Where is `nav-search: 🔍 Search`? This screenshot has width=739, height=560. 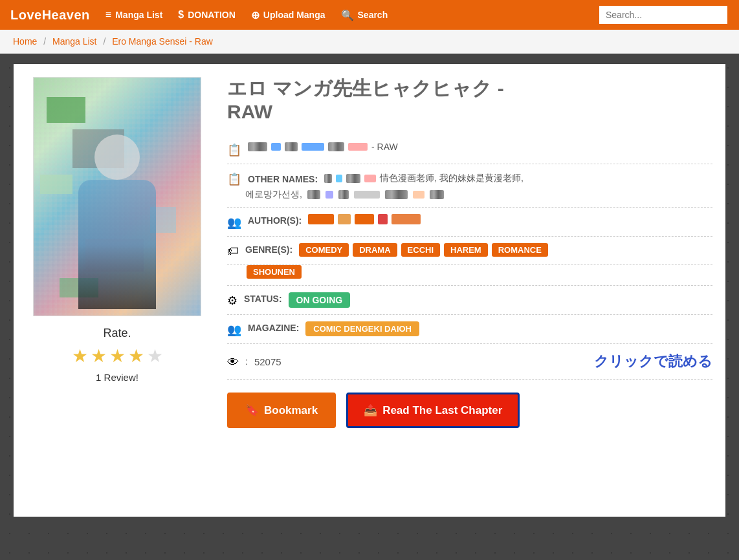 nav-search: 🔍 Search is located at coordinates (365, 16).